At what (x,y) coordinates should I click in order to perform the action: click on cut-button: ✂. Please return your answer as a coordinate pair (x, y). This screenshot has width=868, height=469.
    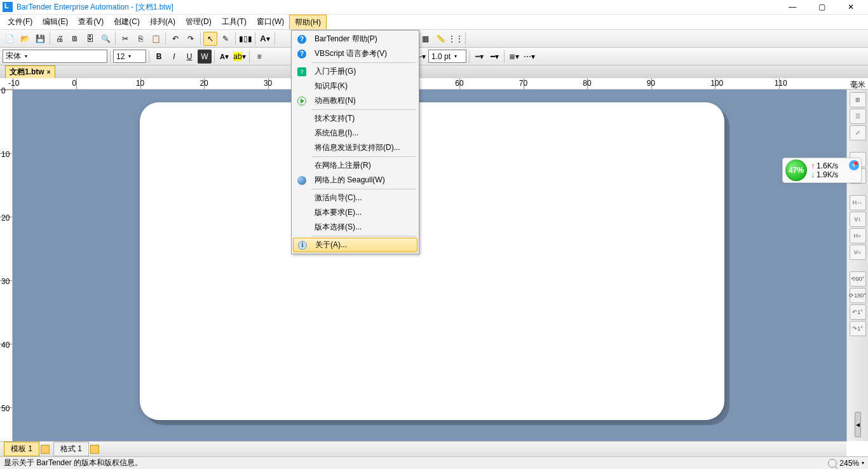
    Looking at the image, I should click on (125, 39).